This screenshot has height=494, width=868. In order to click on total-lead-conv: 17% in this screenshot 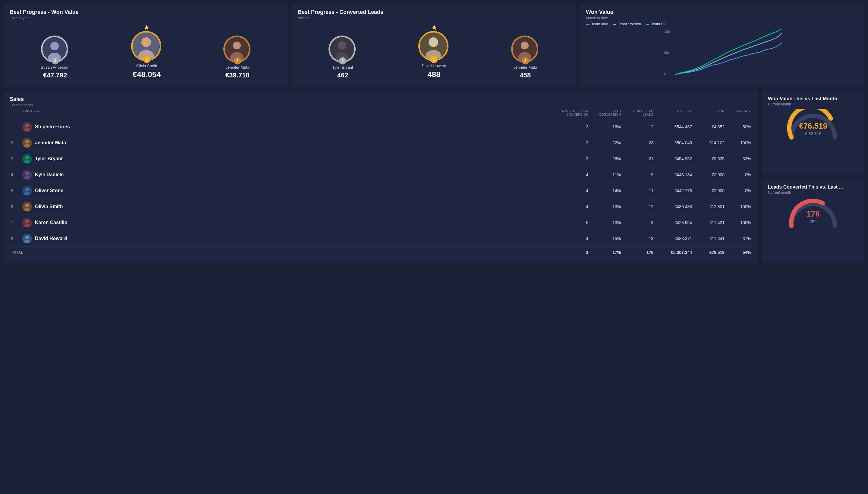, I will do `click(606, 252)`.